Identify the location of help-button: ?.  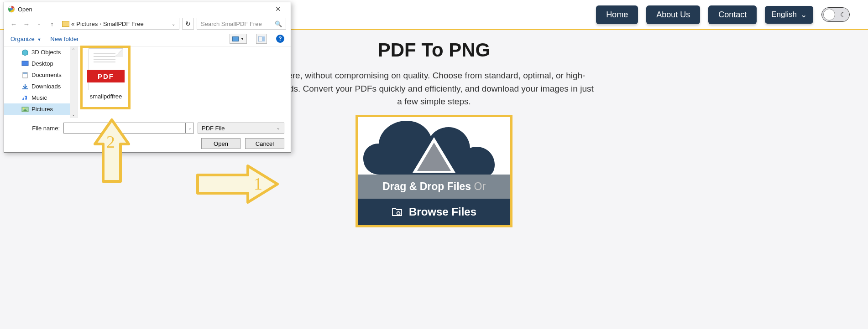
(280, 39).